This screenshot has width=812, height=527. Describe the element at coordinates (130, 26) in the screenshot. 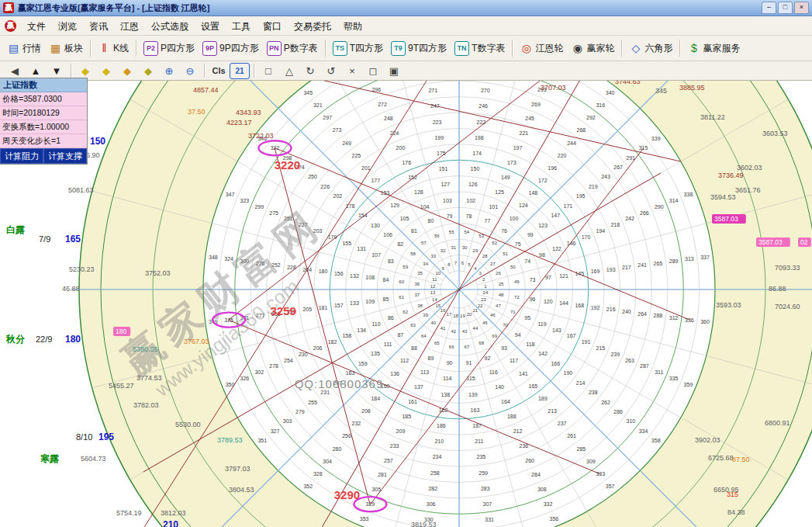

I see `menu-gann: 江恩` at that location.